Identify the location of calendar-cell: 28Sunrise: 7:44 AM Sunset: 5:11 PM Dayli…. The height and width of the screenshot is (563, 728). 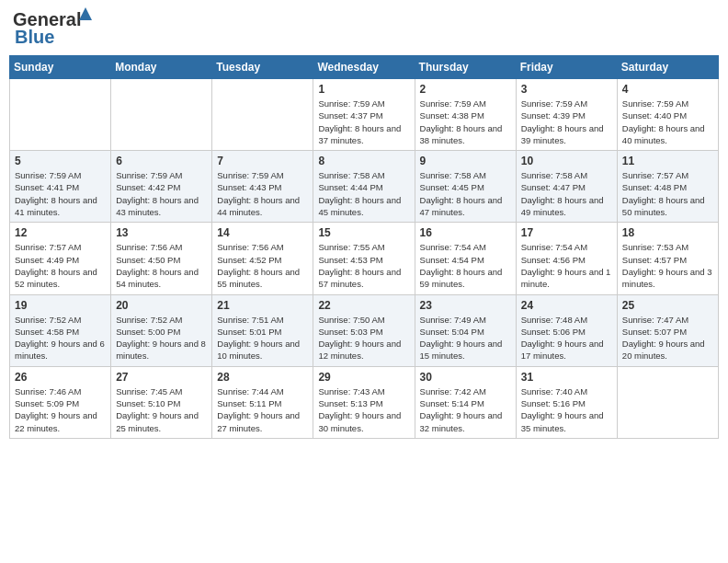
(263, 402).